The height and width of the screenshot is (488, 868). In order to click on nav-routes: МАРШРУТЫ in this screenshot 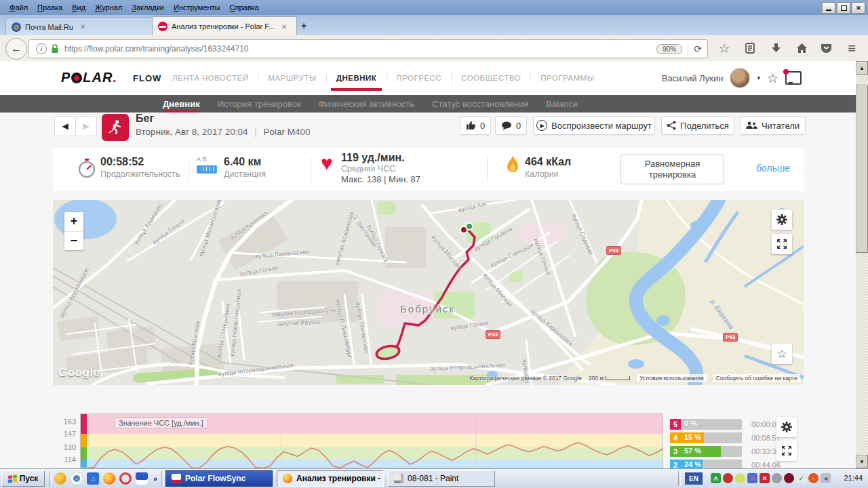, I will do `click(292, 78)`.